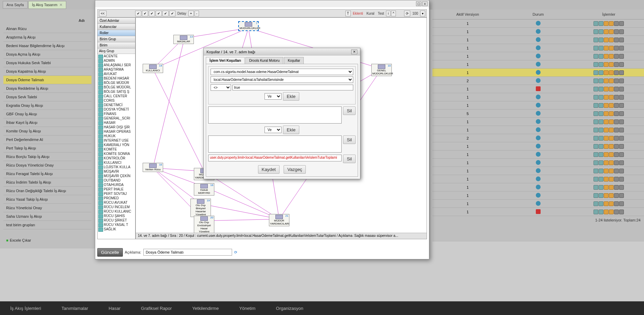  What do you see at coordinates (205, 309) in the screenshot?
I see `fnav-yetkilendirme: Yetkilendirme` at bounding box center [205, 309].